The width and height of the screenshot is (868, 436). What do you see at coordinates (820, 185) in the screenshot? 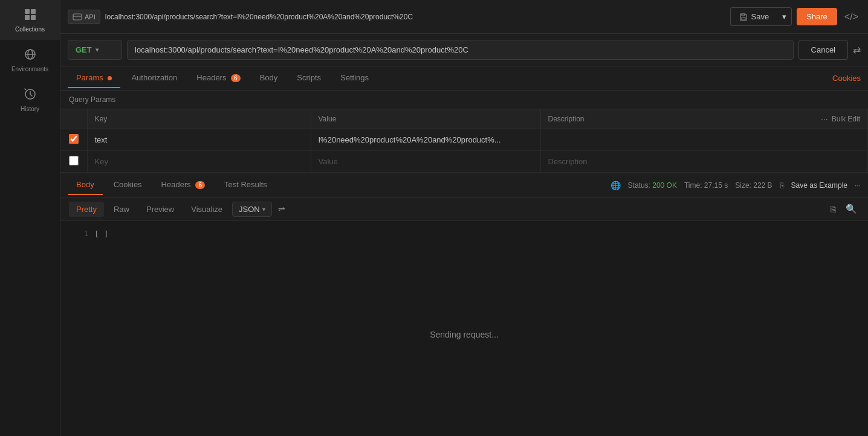
I see `save-example-label: Save as Example` at bounding box center [820, 185].